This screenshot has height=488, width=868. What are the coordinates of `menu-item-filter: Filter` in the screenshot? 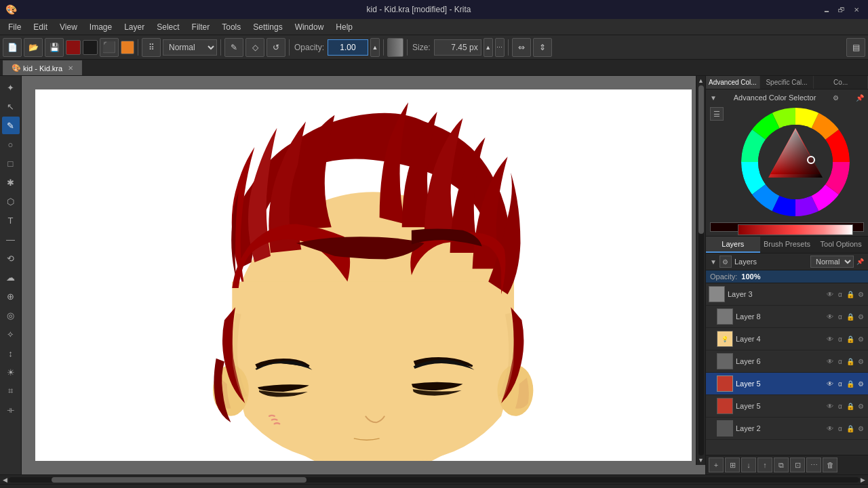 It's located at (201, 27).